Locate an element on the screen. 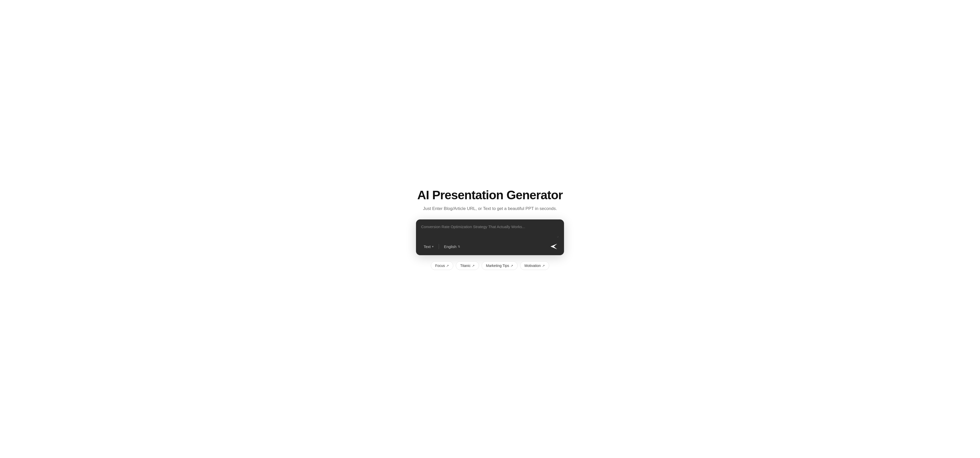 The width and height of the screenshot is (980, 458). page-subtitle: Just Enter Blog/Article URL, or Text to … is located at coordinates (490, 209).